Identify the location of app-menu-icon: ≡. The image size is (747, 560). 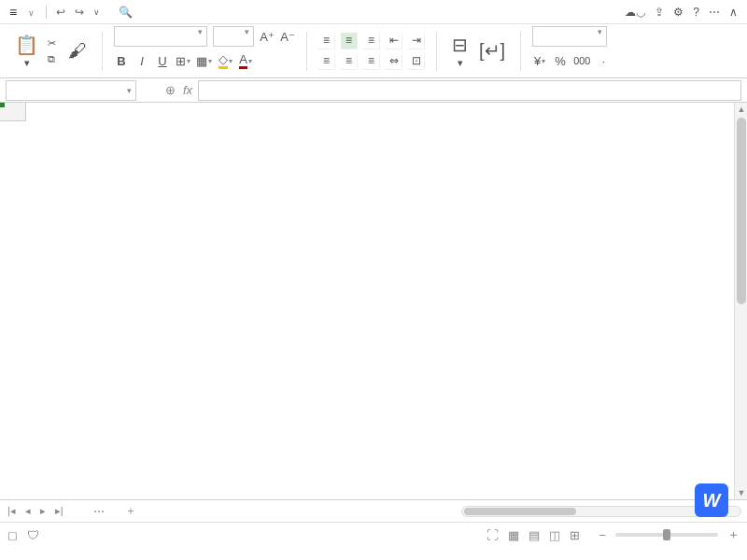
(13, 12).